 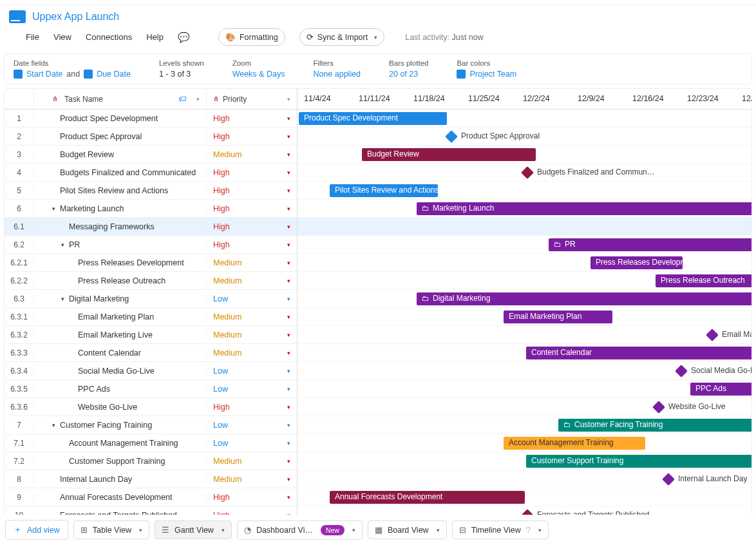 What do you see at coordinates (183, 99) in the screenshot?
I see `tag-icon: 🏷` at bounding box center [183, 99].